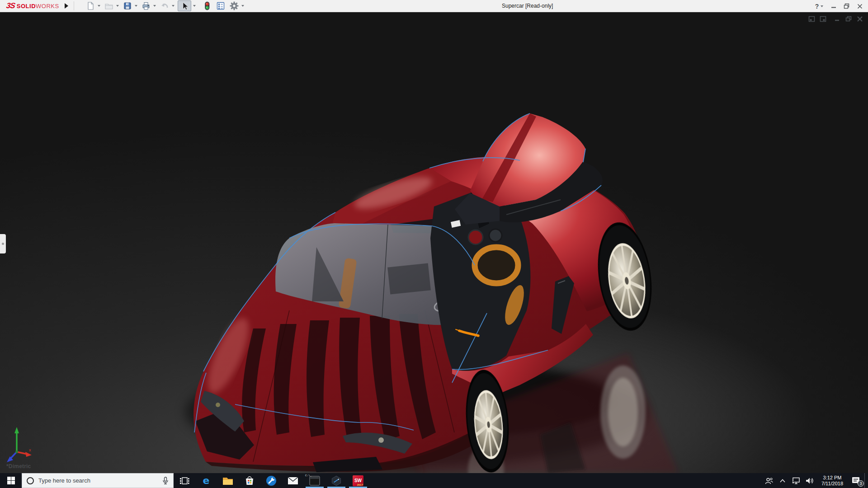  What do you see at coordinates (98, 481) in the screenshot?
I see `search-placeholder: Type here to search` at bounding box center [98, 481].